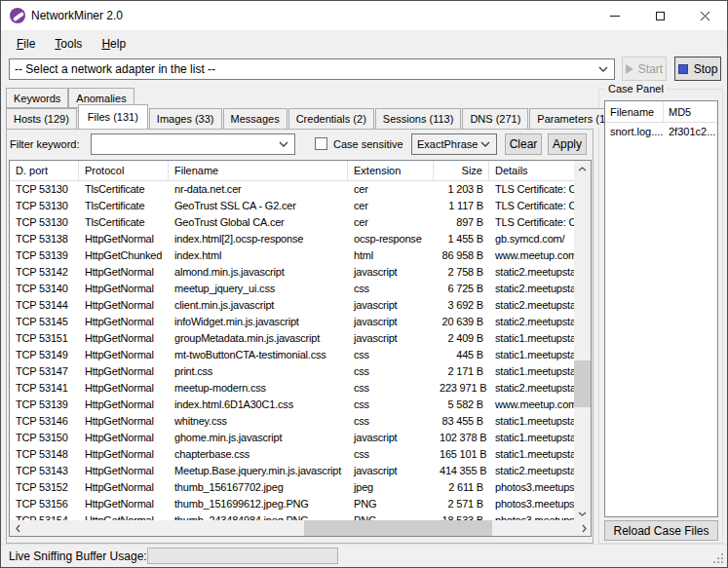 The width and height of the screenshot is (728, 568). What do you see at coordinates (292, 322) in the screenshot?
I see `table-row: TCP 53145 HttpGetNormal infoWidget.min.j…` at bounding box center [292, 322].